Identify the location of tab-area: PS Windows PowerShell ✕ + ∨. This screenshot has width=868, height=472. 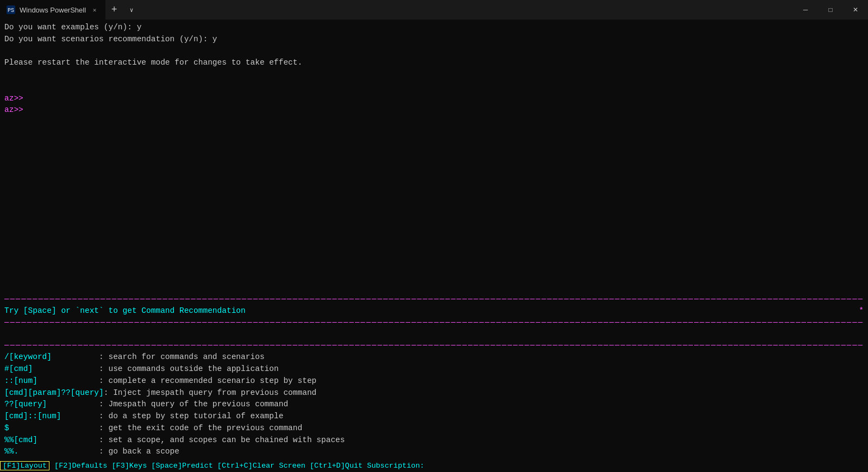
(397, 10).